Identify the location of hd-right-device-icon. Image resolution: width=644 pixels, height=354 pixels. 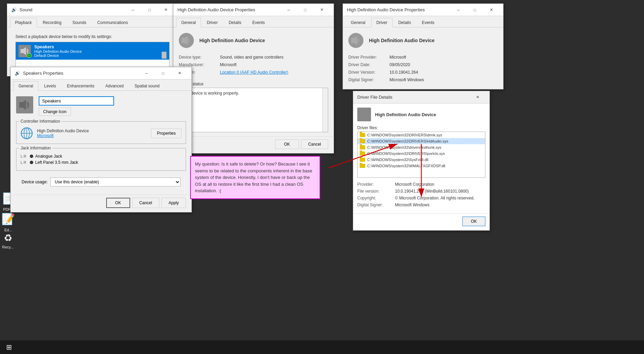
(356, 40).